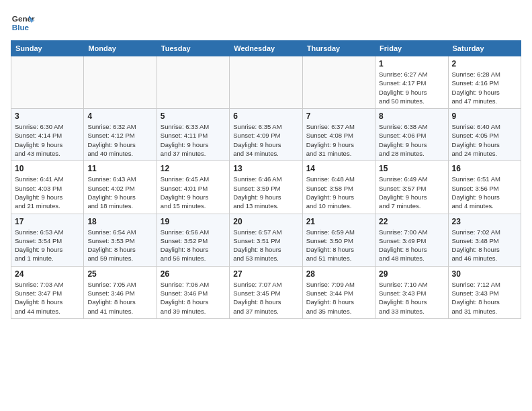  What do you see at coordinates (120, 274) in the screenshot?
I see `day-number: 25` at bounding box center [120, 274].